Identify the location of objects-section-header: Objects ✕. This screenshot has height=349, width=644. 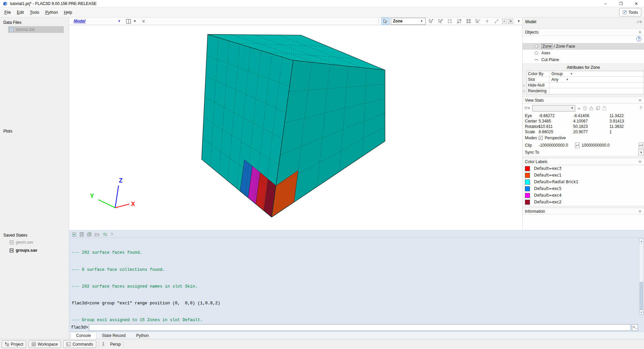
(583, 32).